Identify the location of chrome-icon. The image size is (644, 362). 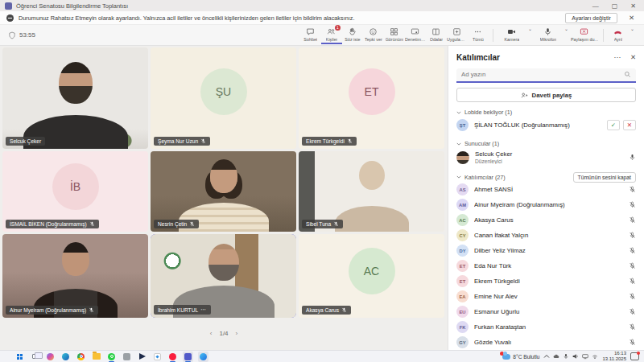
(80, 357).